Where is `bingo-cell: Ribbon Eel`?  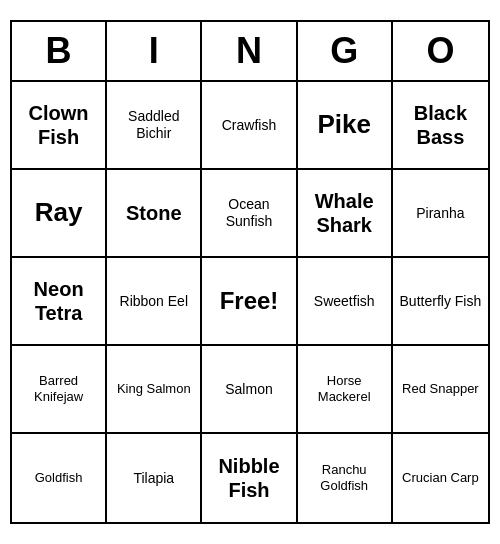
bingo-cell: Ribbon Eel is located at coordinates (154, 302).